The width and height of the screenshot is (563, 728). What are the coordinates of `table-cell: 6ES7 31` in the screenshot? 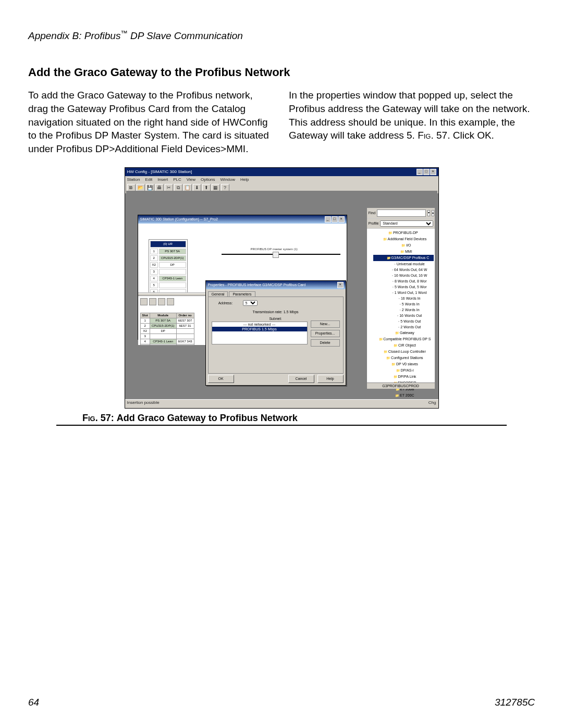 It's located at (185, 326).